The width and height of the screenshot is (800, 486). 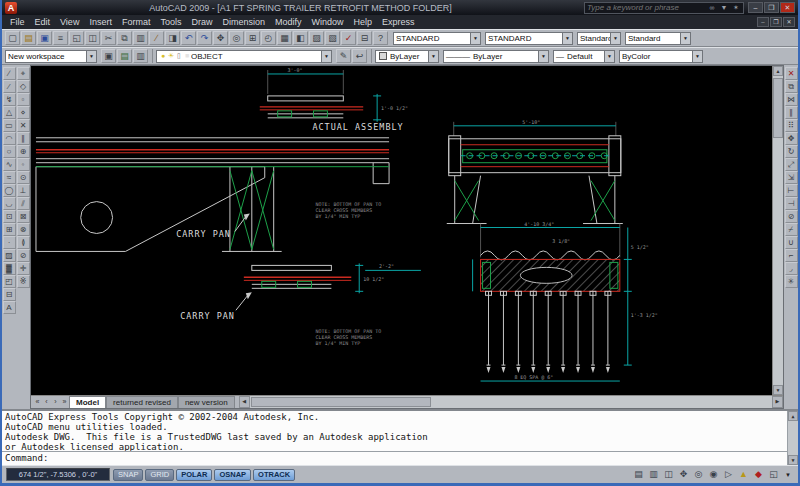 What do you see at coordinates (128, 475) in the screenshot?
I see `toggle-snap: SNAP` at bounding box center [128, 475].